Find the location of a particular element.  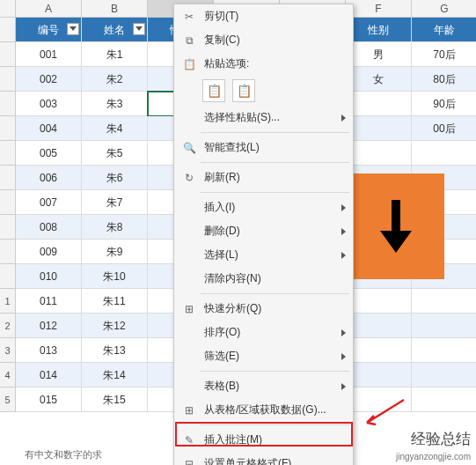

paste-options-row: 📋 📋 is located at coordinates (264, 91).